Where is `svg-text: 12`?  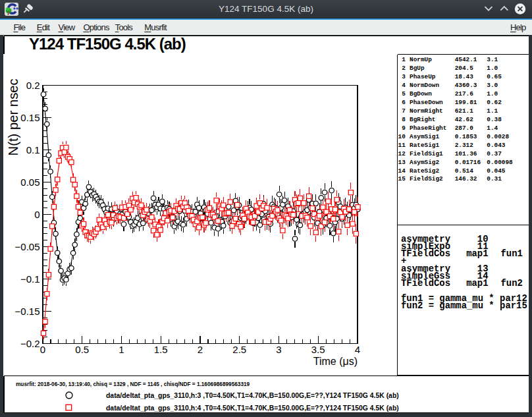 svg-text: 12 is located at coordinates (402, 153).